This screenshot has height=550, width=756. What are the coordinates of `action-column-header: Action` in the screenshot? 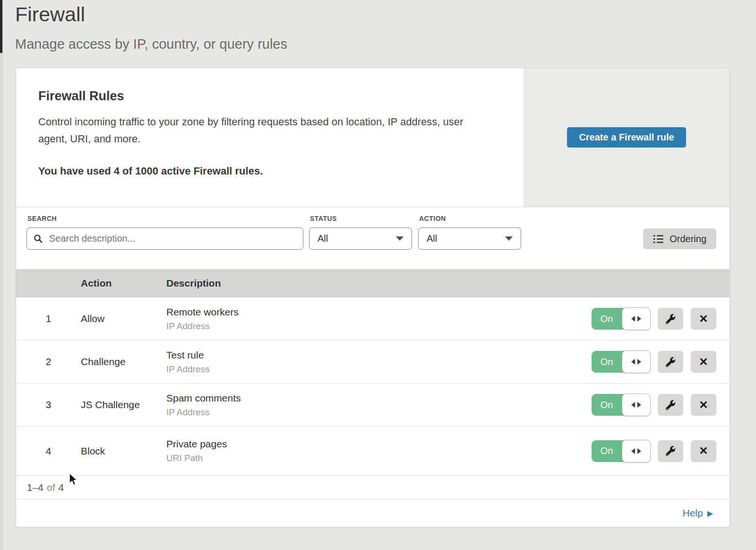 It's located at (124, 283).